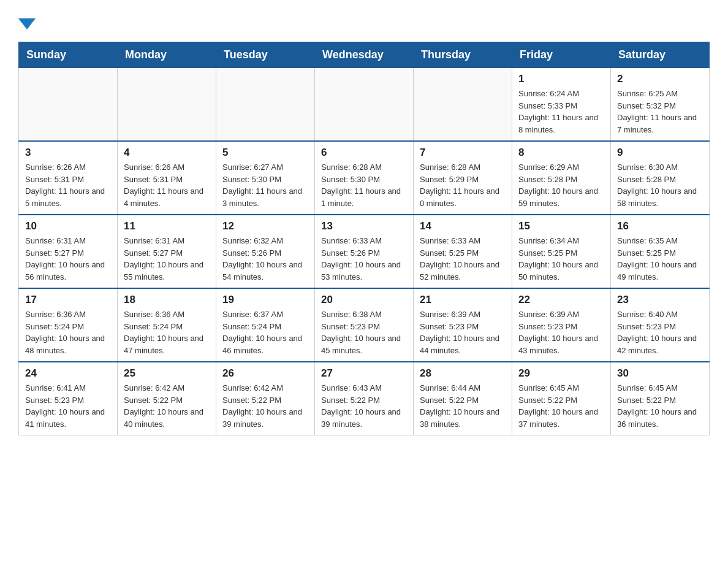 This screenshot has width=728, height=563. What do you see at coordinates (364, 24) in the screenshot?
I see `page-header` at bounding box center [364, 24].